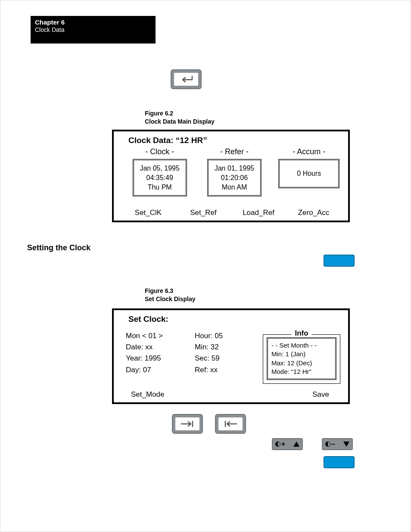  Describe the element at coordinates (302, 354) in the screenshot. I see `info-line-min: Min: 1 (Jan)` at that location.